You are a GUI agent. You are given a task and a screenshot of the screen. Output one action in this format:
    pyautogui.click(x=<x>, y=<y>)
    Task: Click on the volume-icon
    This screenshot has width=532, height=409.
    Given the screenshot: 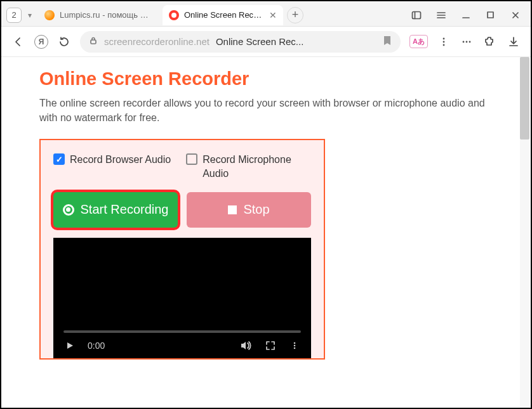 What is the action you would take?
    pyautogui.click(x=246, y=346)
    